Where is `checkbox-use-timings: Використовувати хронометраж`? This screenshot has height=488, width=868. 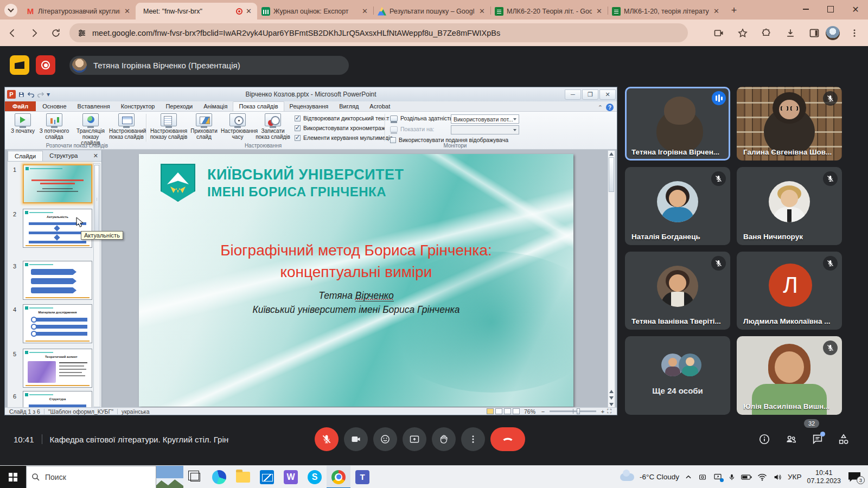
checkbox-use-timings: Використовувати хронометраж is located at coordinates (340, 128).